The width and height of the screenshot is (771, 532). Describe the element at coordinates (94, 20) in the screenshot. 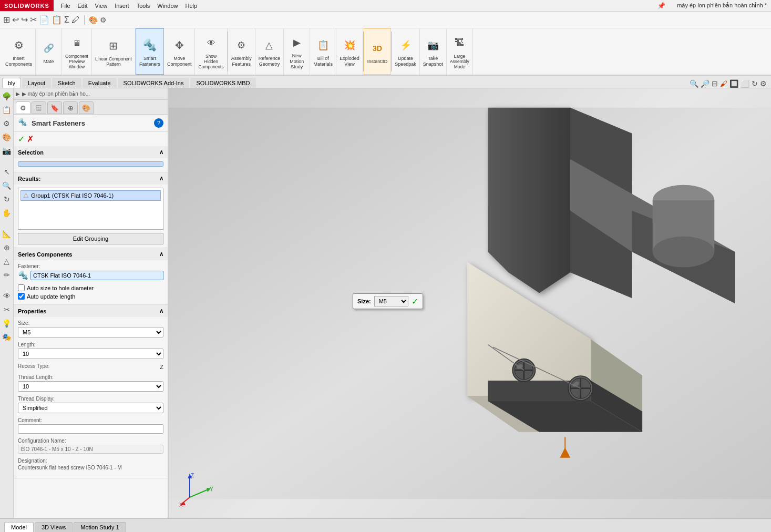

I see `toolbar-icon-color: 🎨` at that location.